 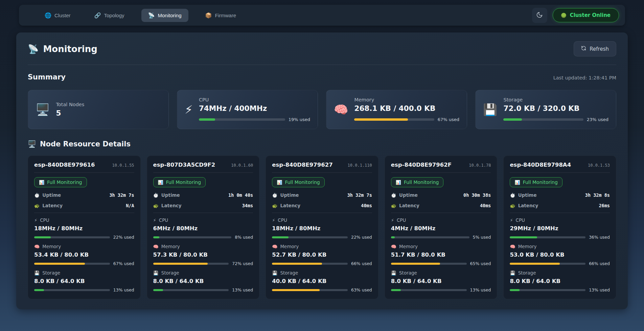 What do you see at coordinates (165, 16) in the screenshot?
I see `tab-monitoring: 📡 Monitoring` at bounding box center [165, 16].